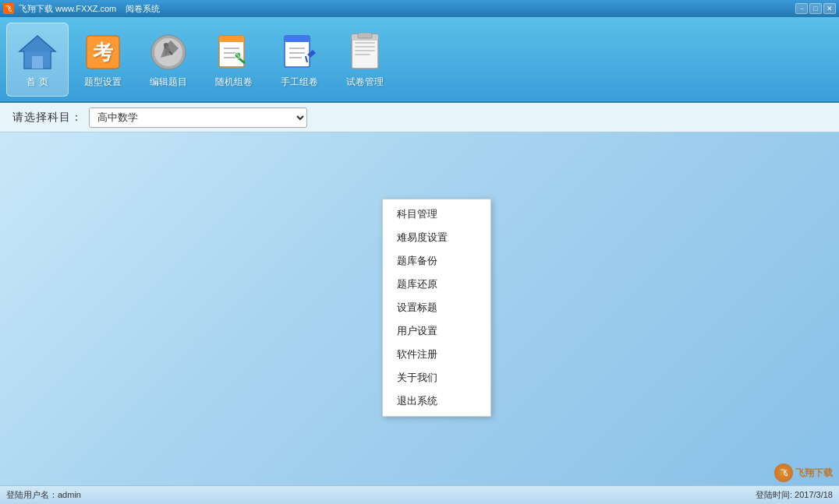 Image resolution: width=839 pixels, height=504 pixels. Describe the element at coordinates (814, 474) in the screenshot. I see `watermark-text: 飞翔下载` at that location.